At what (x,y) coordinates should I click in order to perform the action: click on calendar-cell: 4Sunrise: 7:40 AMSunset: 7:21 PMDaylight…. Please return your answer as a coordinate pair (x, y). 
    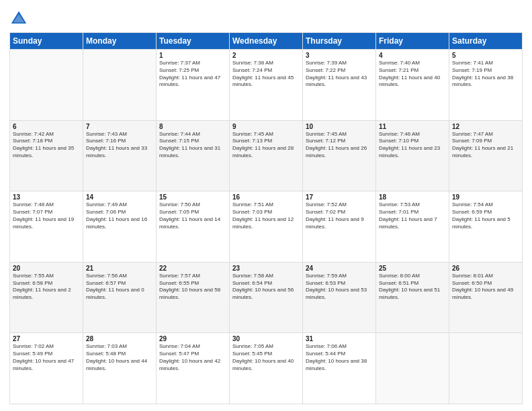
    Looking at the image, I should click on (412, 85).